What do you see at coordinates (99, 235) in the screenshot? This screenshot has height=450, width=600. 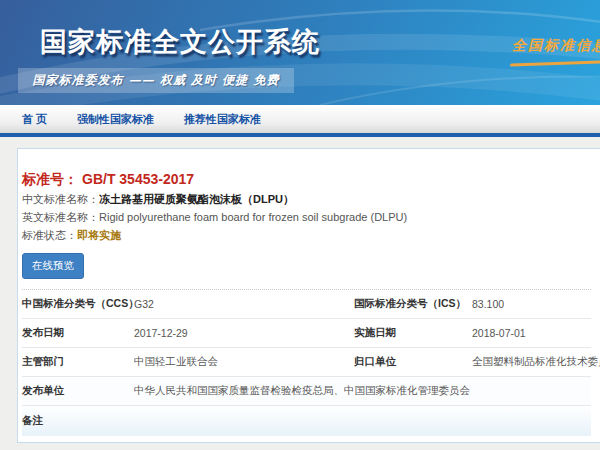 I see `status-badge: 即将实施` at bounding box center [99, 235].